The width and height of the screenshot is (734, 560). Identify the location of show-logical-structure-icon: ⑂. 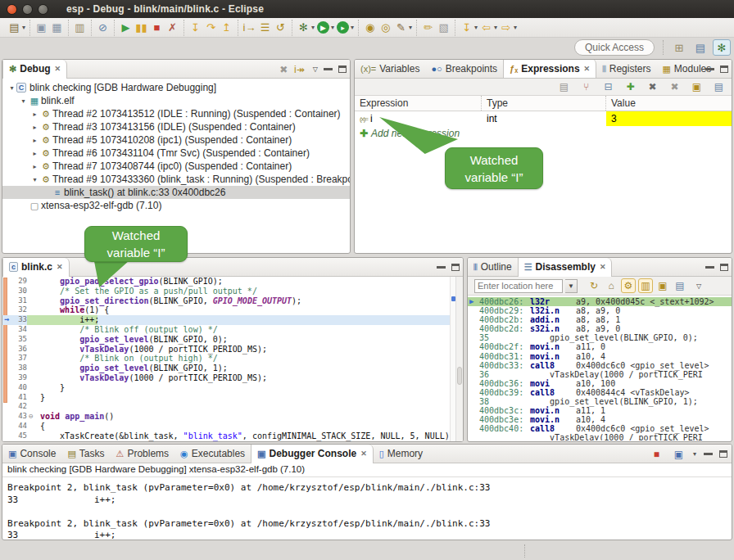
(587, 87).